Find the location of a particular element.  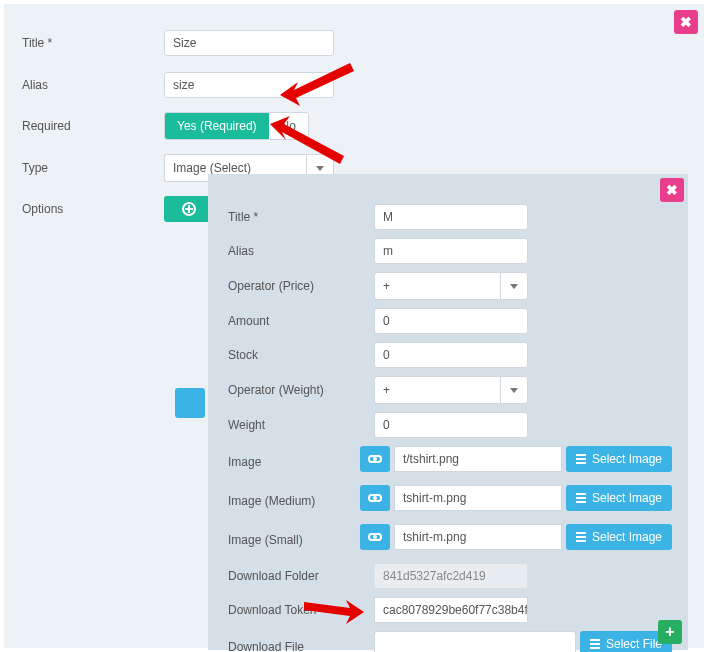

select-image-button: Select Image is located at coordinates (619, 459).